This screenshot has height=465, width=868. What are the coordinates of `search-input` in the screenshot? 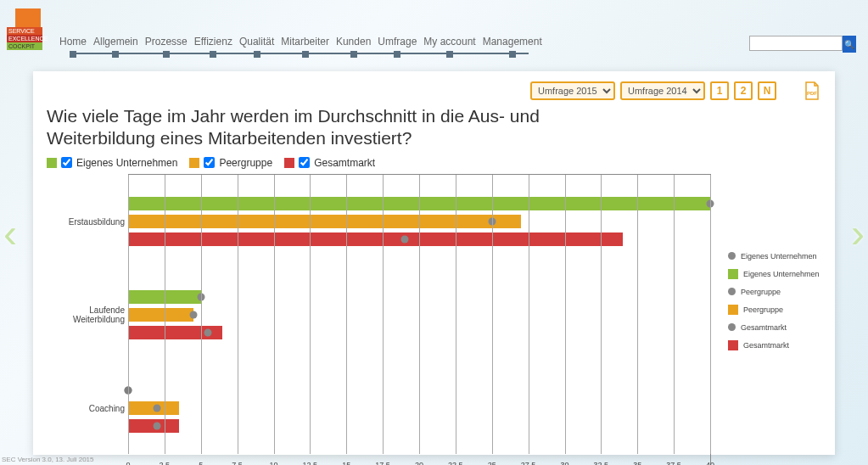 It's located at (796, 43).